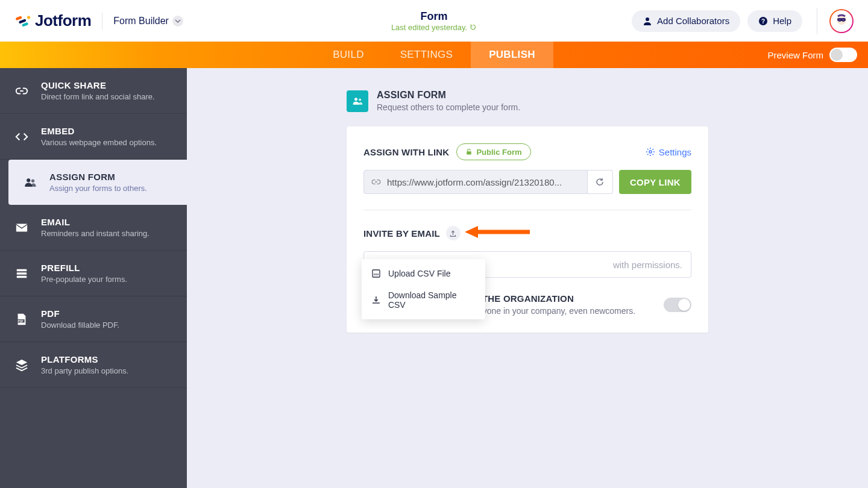  What do you see at coordinates (434, 21) in the screenshot?
I see `form-title-area: Form Last edited yesterday.` at bounding box center [434, 21].